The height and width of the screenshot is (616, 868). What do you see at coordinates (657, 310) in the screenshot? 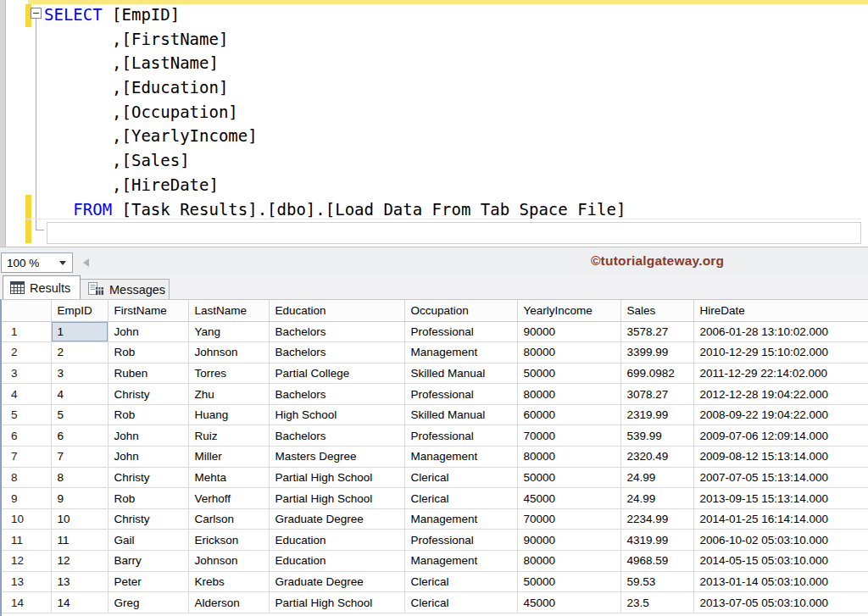
I see `column-header-sales: Sales` at bounding box center [657, 310].